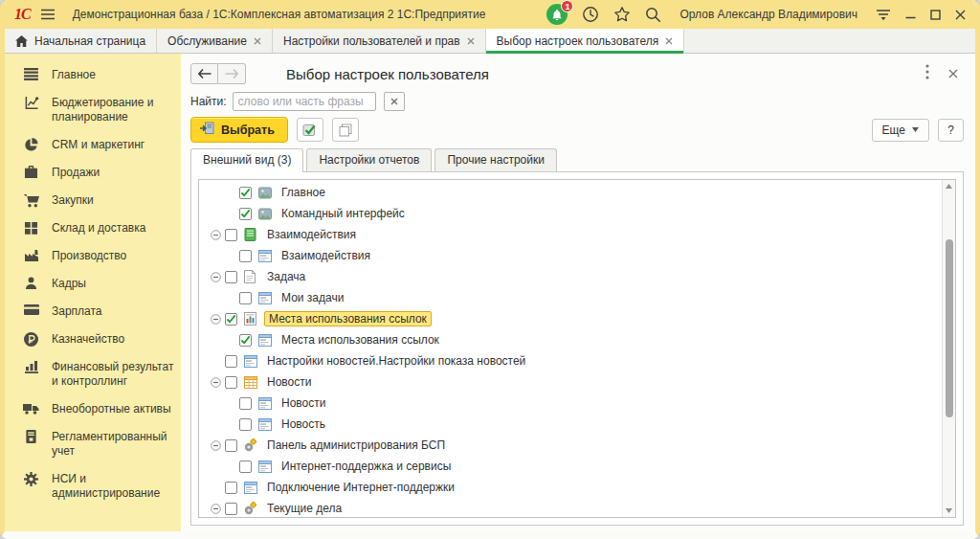 This screenshot has height=539, width=980. What do you see at coordinates (31, 228) in the screenshot?
I see `warehouse-grid-icon` at bounding box center [31, 228].